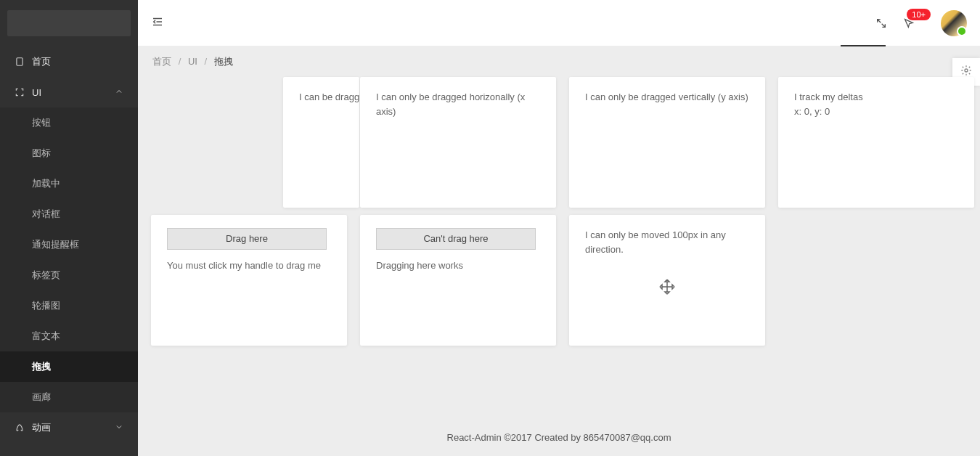 This screenshot has height=456, width=980. I want to click on device-icon, so click(20, 62).